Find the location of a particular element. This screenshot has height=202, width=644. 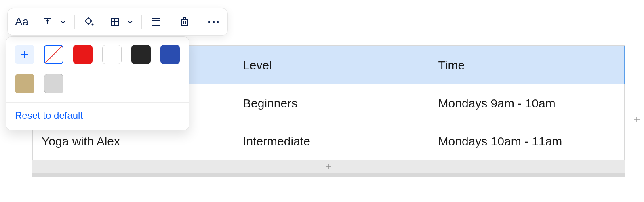

vertical-align-button is located at coordinates (48, 22).